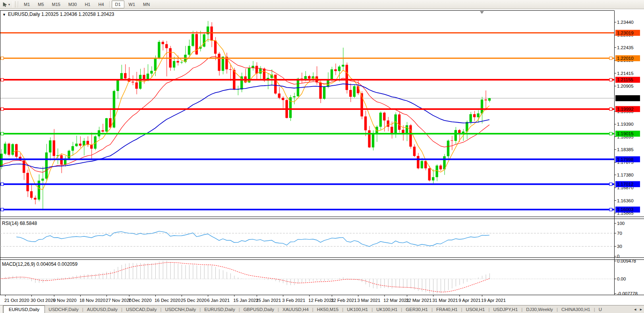 This screenshot has width=644, height=313. Describe the element at coordinates (369, 300) in the screenshot. I see `date-tick-label: 3 Mar 2021` at that location.